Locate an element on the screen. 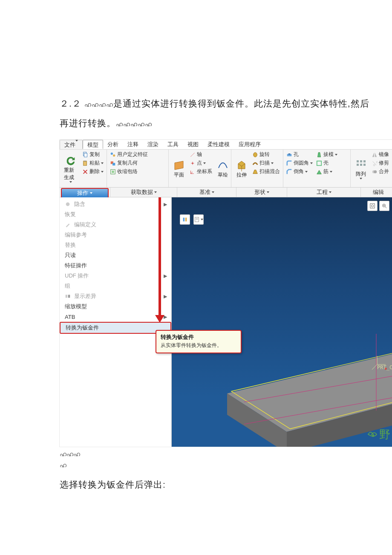 The width and height of the screenshot is (392, 555). menu-editref: 编辑参考 is located at coordinates (115, 235).